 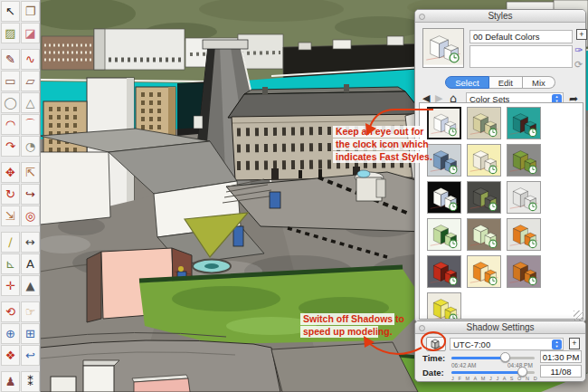 What do you see at coordinates (31, 286) in the screenshot?
I see `three-d-text-icon: ▲` at bounding box center [31, 286].